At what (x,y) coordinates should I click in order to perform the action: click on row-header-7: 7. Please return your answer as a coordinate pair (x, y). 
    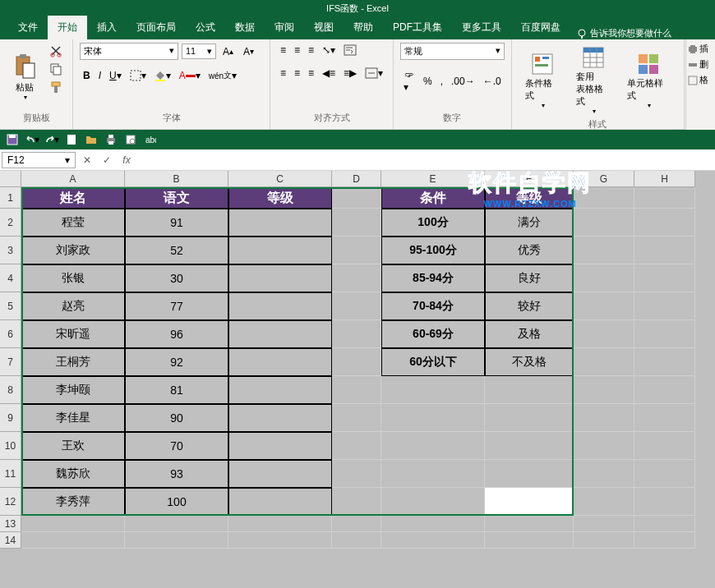
    Looking at the image, I should click on (11, 362).